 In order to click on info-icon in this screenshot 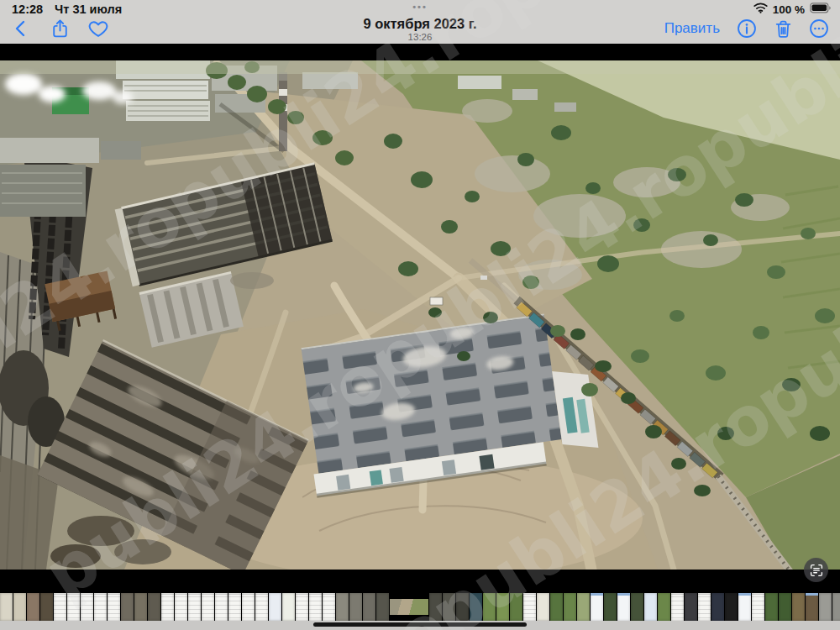, I will do `click(747, 29)`.